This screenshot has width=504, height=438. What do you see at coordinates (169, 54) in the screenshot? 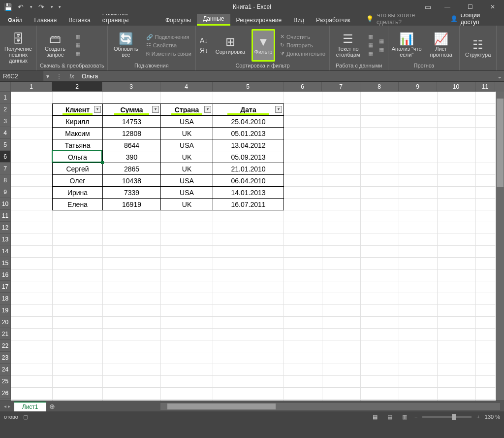
I see `edit-links-button: ⎘ Изменить связи` at bounding box center [169, 54].